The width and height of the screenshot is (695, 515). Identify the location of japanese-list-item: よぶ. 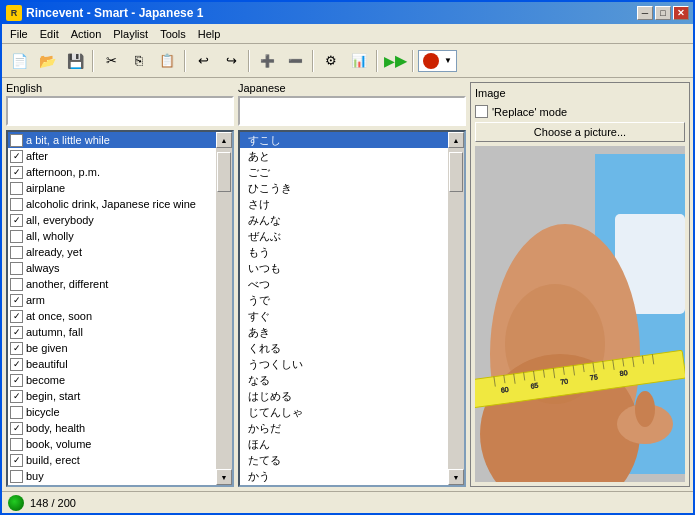
(344, 484).